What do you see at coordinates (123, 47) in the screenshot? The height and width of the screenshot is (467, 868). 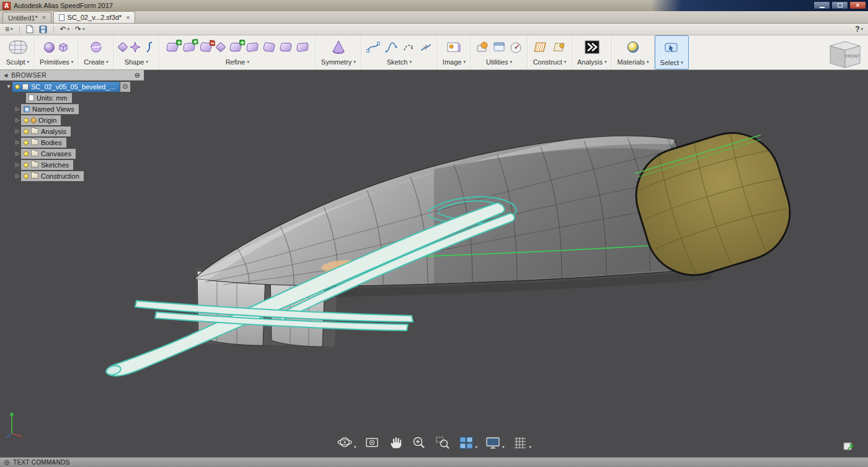 I see `shape-diamond-icon` at bounding box center [123, 47].